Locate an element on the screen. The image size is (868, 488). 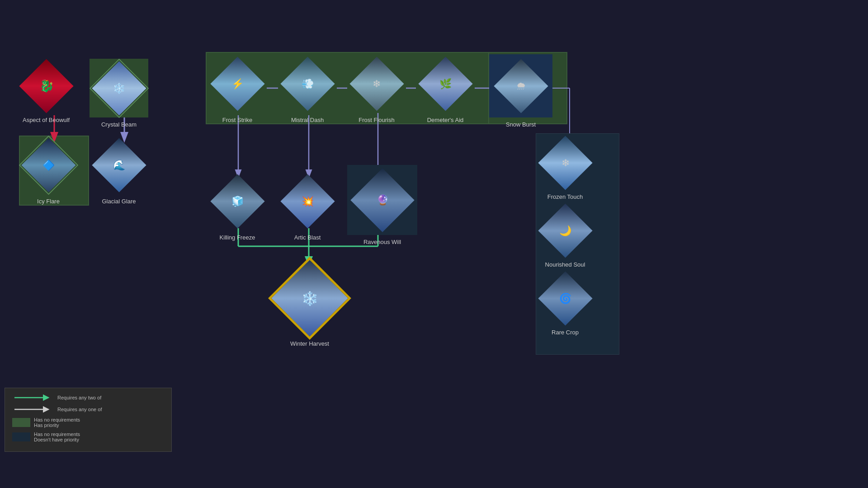
node-rare-crop: 🌀 Rare Crop is located at coordinates (565, 304).